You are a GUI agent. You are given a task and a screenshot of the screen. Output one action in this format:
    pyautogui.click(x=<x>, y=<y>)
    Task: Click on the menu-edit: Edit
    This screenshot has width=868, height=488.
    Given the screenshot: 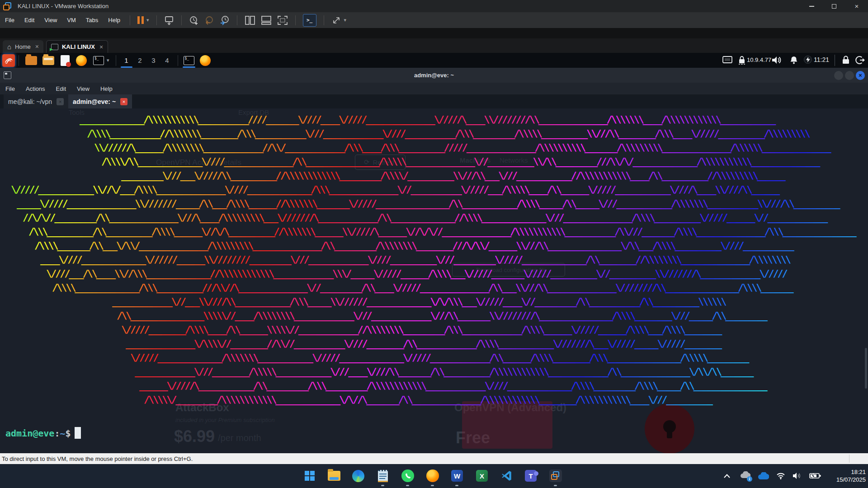 What is the action you would take?
    pyautogui.click(x=29, y=20)
    